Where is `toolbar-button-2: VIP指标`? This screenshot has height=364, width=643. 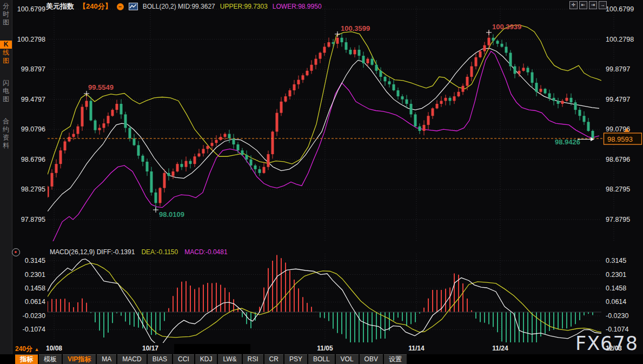
toolbar-button-2: VIP指标 is located at coordinates (79, 359).